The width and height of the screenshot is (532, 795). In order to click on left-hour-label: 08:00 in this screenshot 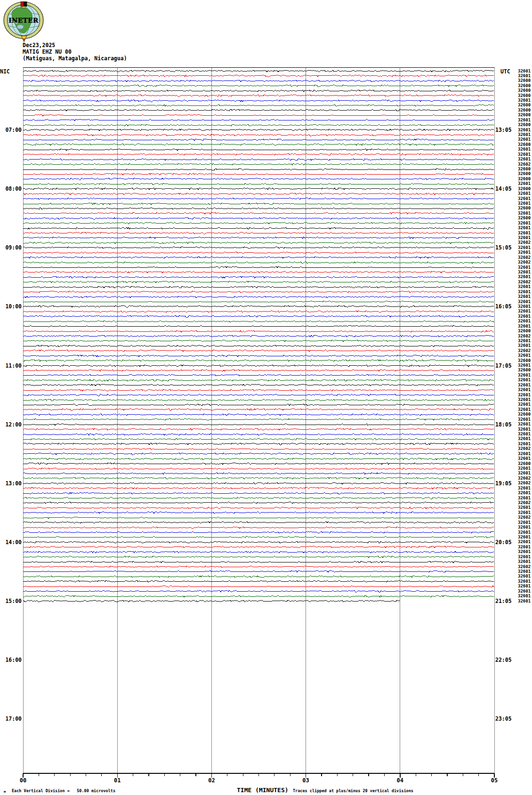, I will do `click(11, 189)`.